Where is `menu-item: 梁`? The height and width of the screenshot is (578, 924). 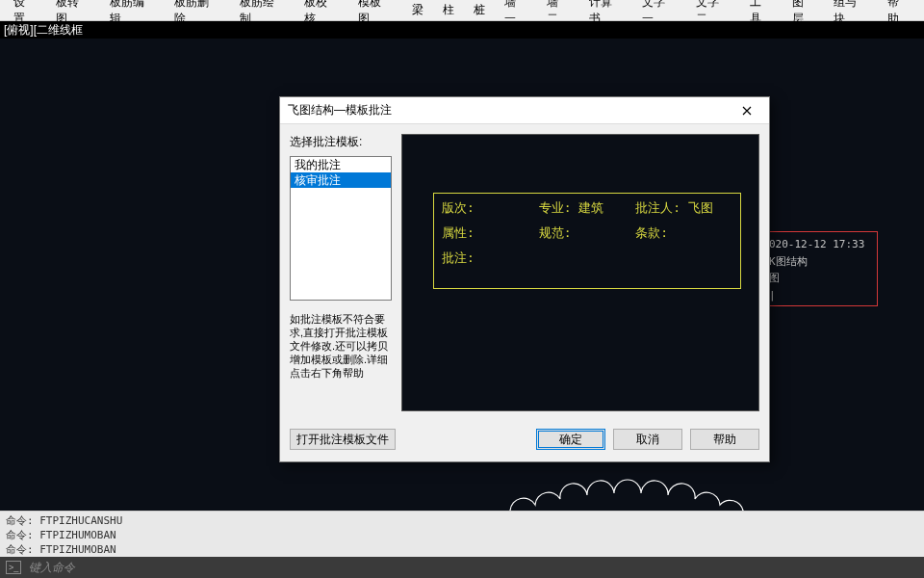 menu-item: 梁 is located at coordinates (418, 11).